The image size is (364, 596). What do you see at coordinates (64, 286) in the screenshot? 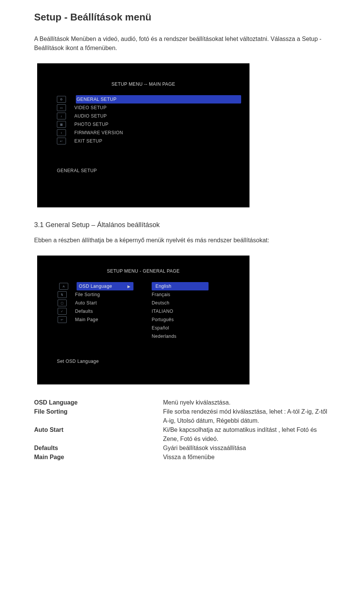
I see `setting-item-icon: A` at bounding box center [64, 286].